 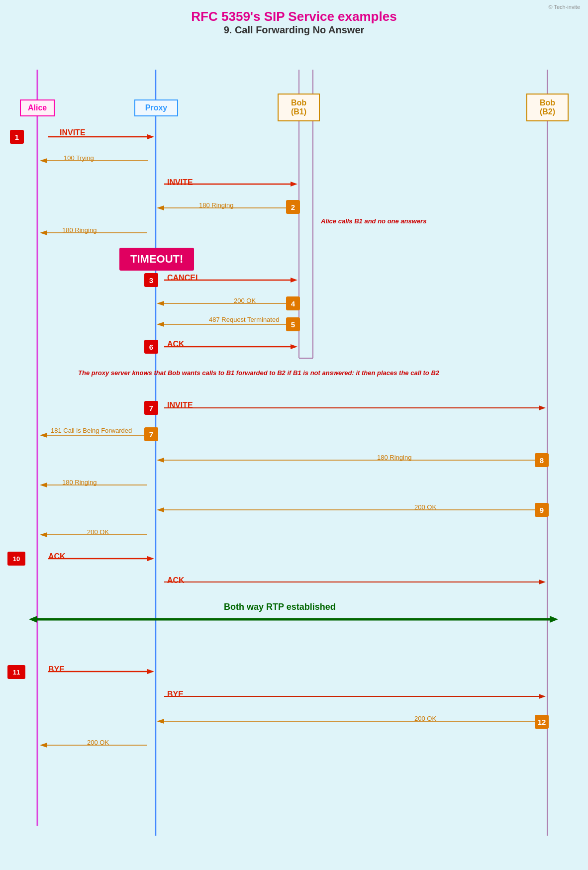 What do you see at coordinates (180, 183) in the screenshot?
I see `invite2-label: INVITE` at bounding box center [180, 183].